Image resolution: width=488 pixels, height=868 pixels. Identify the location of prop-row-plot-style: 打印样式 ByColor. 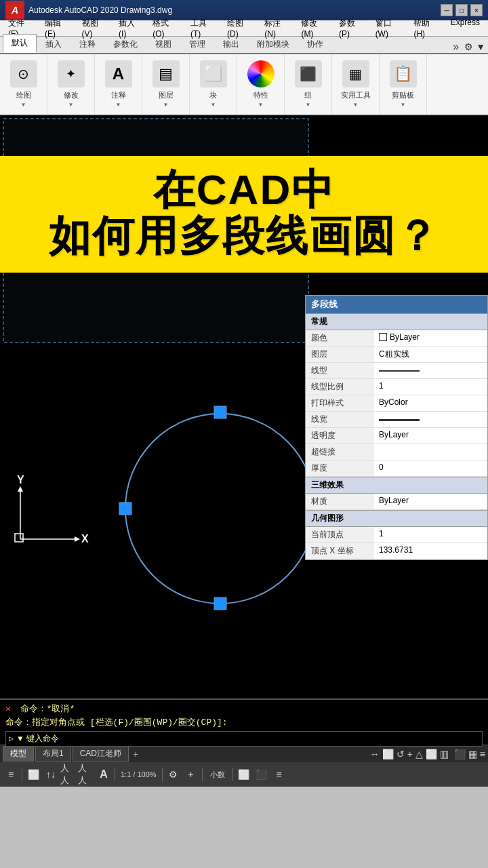
(396, 403).